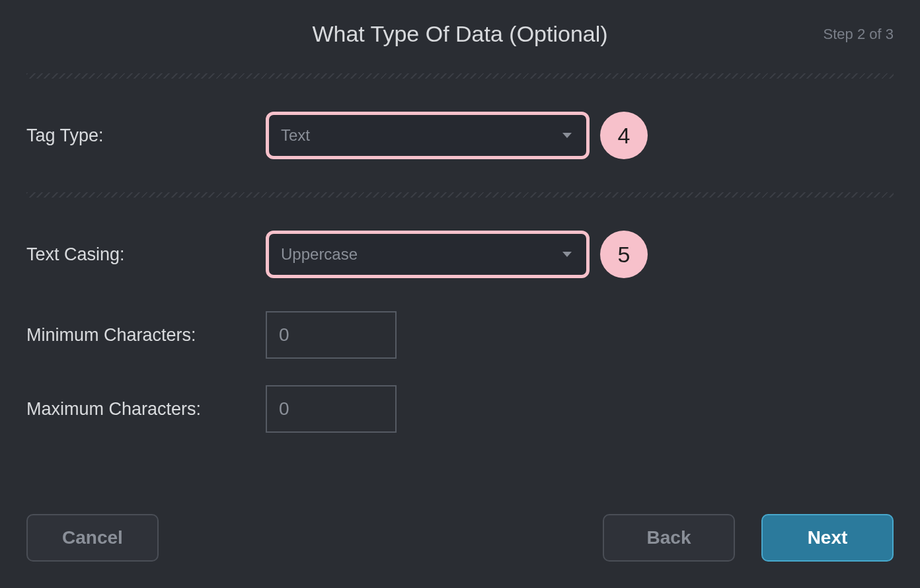 The width and height of the screenshot is (920, 588). I want to click on tag-type-select: Text, so click(428, 135).